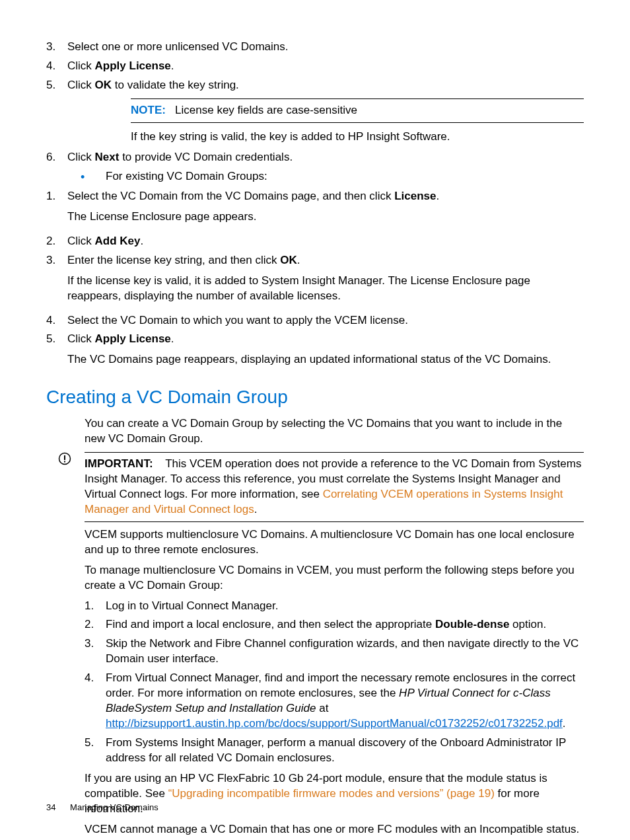  I want to click on item-text: Log in to Virtual Connect Manager., so click(345, 607).